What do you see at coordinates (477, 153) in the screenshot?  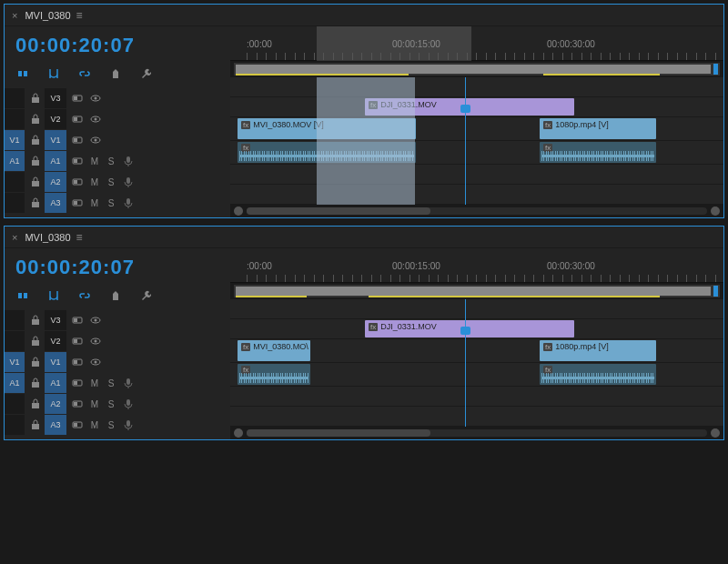 I see `track-a1: fx fx` at bounding box center [477, 153].